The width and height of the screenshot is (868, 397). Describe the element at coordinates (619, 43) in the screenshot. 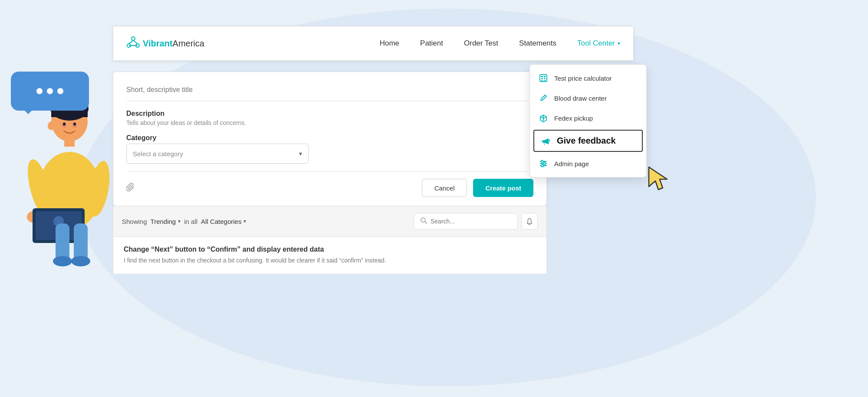

I see `tool-center-chevron-icon: ▾` at that location.